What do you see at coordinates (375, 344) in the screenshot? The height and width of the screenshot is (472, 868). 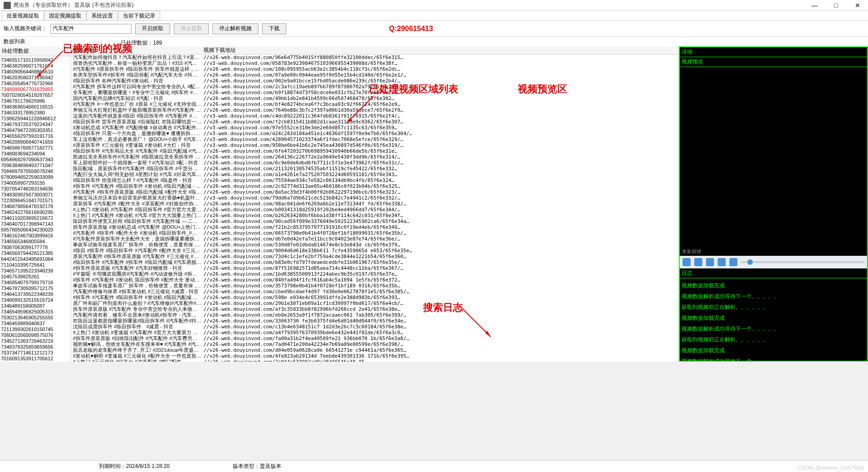 I see `table-row: 视听频♥解讯，想收全车配件在车搜来单♥ #汽车配件 #汽车配……//v26-we…` at bounding box center [375, 344].